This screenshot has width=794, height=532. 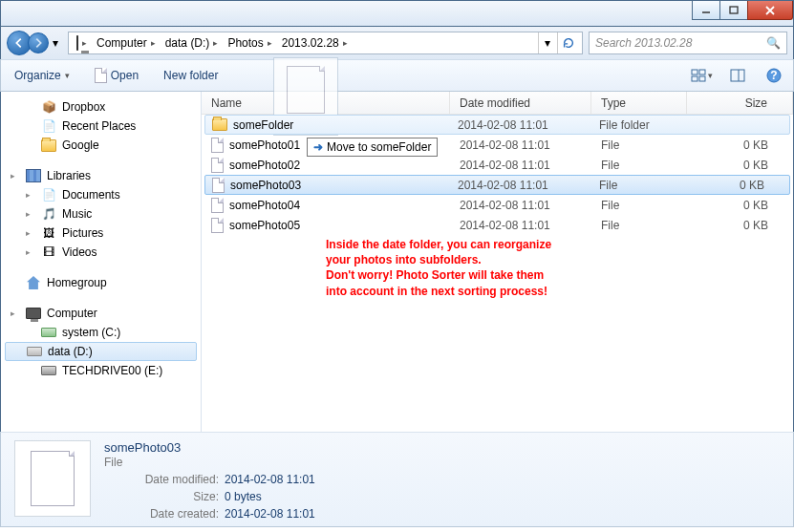 I want to click on address-dropdown: ▾, so click(x=547, y=43).